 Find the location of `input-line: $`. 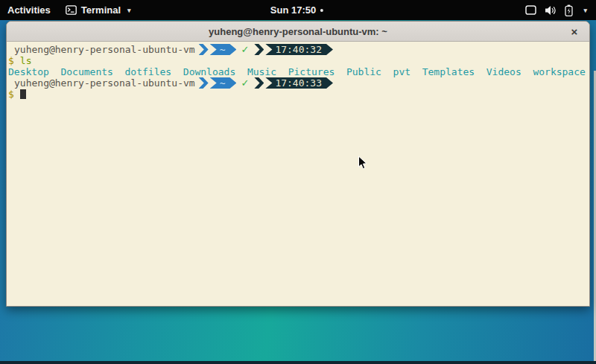

input-line: $ is located at coordinates (299, 94).